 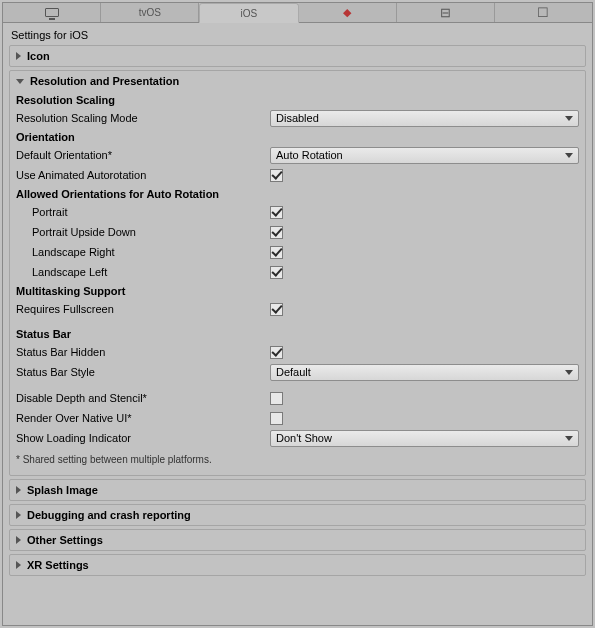 What do you see at coordinates (298, 540) in the screenshot?
I see `section-other: Other Settings` at bounding box center [298, 540].